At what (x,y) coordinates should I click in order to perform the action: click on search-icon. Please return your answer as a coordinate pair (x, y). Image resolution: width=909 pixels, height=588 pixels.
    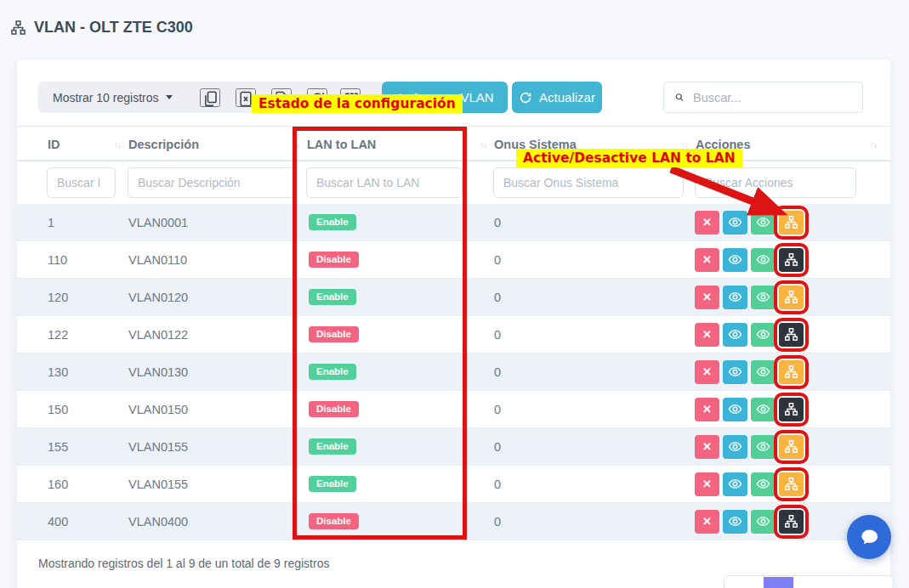
    Looking at the image, I should click on (679, 97).